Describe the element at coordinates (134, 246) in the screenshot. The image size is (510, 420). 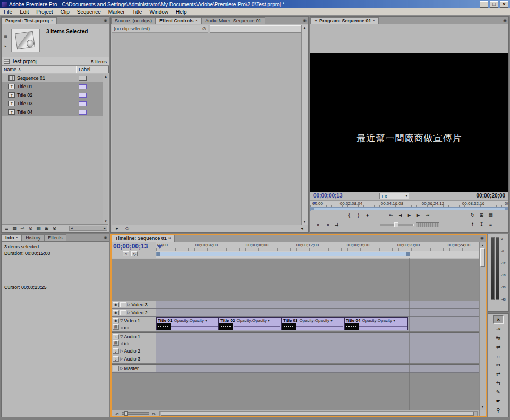
I see `timeline-current-timecode: 00;00;00;13` at that location.